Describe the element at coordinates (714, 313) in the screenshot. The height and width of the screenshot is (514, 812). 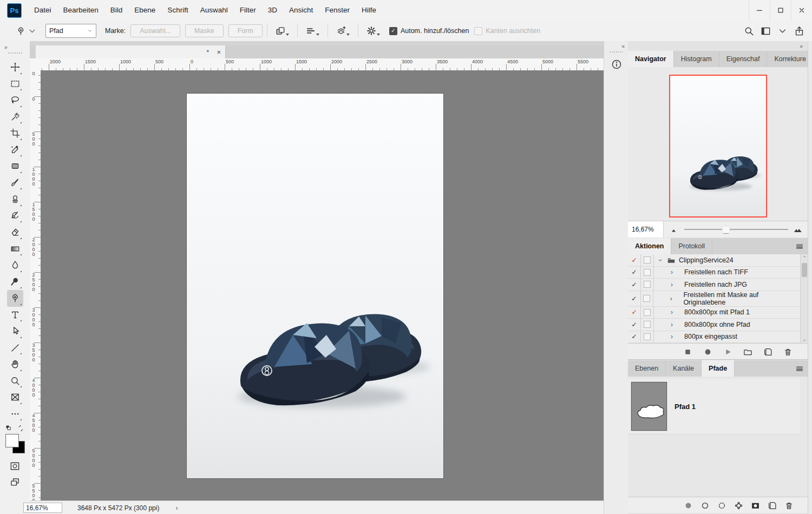
I see `action-row: ✓›800x800px mit Pfad 1` at that location.